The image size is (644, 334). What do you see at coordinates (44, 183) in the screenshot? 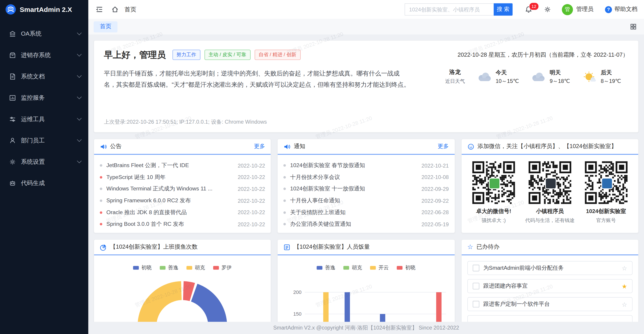
I see `sidebar-item-codegen: 代码生成` at bounding box center [44, 183].